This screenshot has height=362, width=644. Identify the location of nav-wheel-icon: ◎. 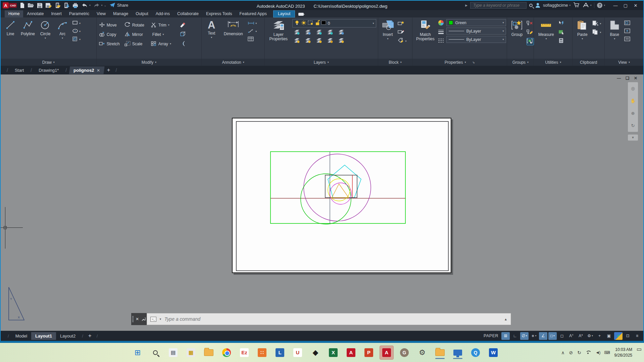
(633, 89).